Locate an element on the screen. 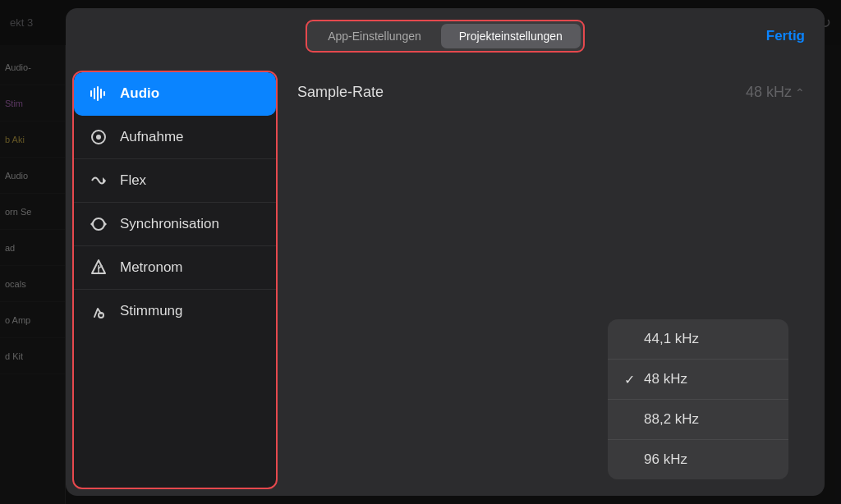  sidebar-item-stimmung: Stimmung is located at coordinates (175, 311).